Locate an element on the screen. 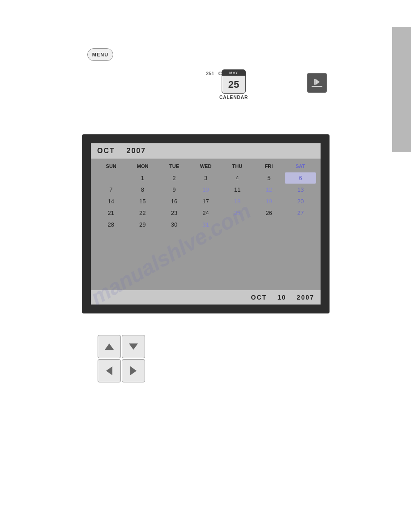 The image size is (411, 532). table-row: 28 is located at coordinates (111, 225).